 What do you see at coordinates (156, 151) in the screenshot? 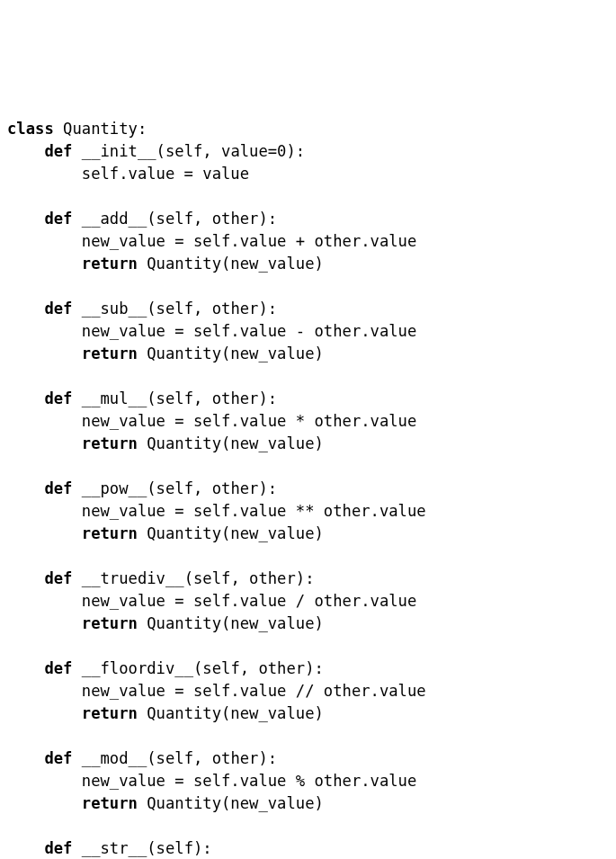
I see `code-line: def __init__(self, value=0):` at bounding box center [156, 151].